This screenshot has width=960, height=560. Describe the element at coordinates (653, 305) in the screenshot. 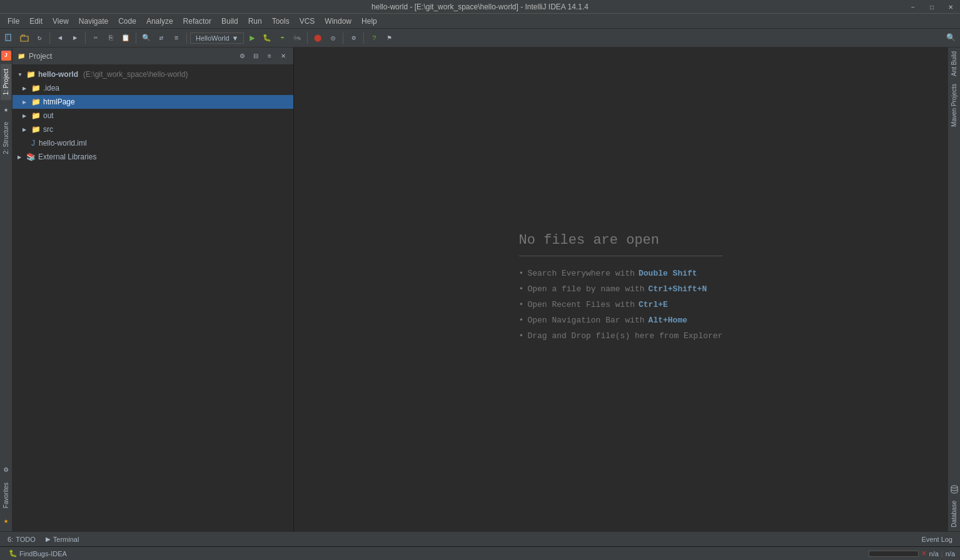

I see `hint-3-key: Ctrl+E` at that location.